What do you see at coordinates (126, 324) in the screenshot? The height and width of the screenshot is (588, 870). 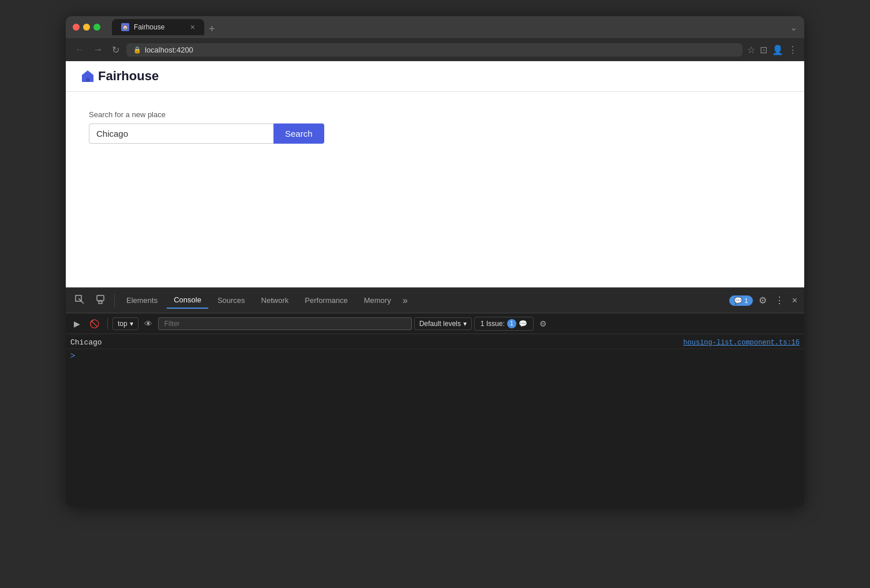 I see `context-selector: top ▾` at bounding box center [126, 324].